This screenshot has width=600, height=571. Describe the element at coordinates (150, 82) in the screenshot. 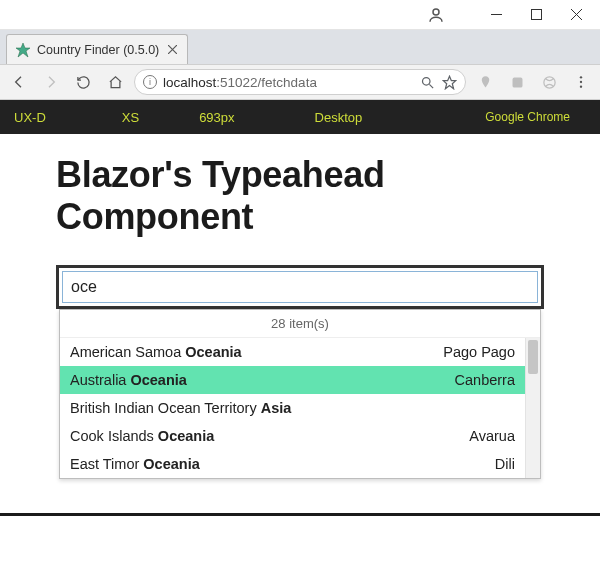

I see `site-info-icon: i` at that location.